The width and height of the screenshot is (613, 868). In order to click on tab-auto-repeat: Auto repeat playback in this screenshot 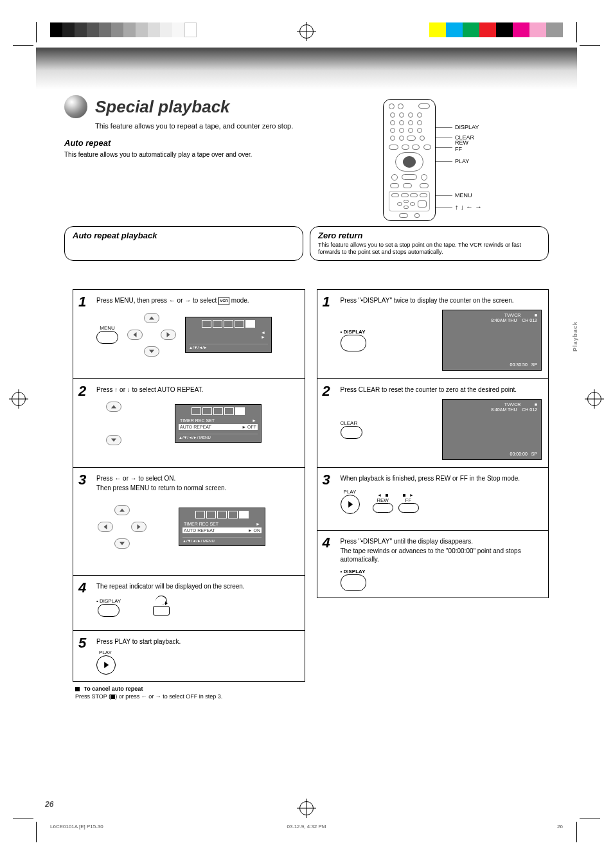, I will do `click(184, 244)`.